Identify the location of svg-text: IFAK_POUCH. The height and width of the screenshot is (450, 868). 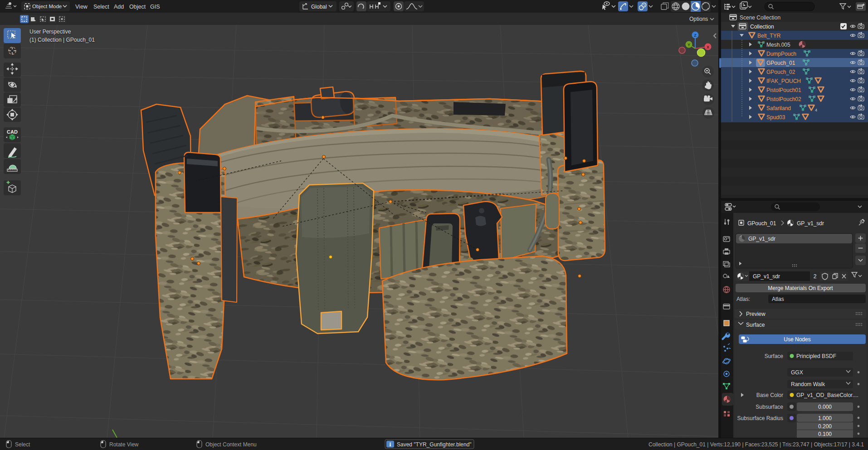
(784, 81).